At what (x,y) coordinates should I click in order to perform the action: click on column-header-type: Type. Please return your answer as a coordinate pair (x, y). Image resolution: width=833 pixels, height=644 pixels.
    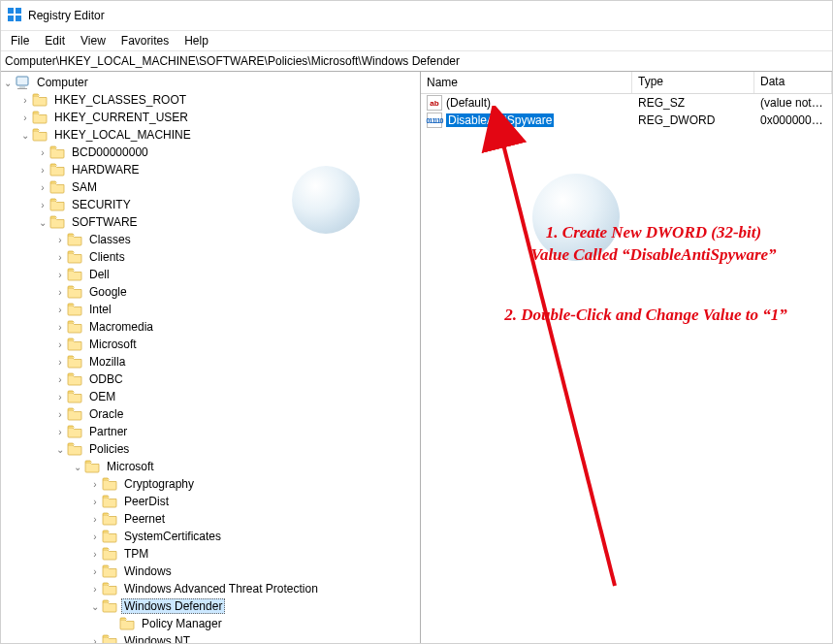
    Looking at the image, I should click on (693, 82).